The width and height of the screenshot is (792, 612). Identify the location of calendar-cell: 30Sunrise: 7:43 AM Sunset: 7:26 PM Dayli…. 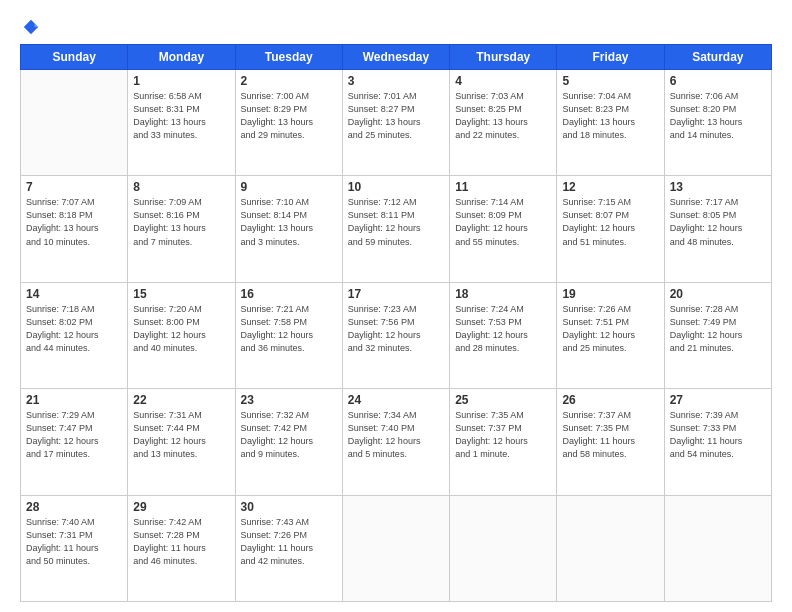
(288, 548).